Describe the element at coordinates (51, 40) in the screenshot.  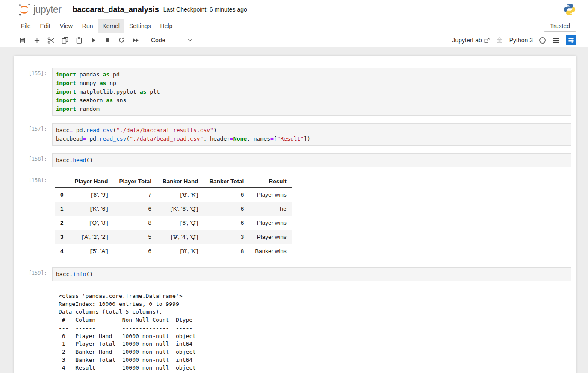
I see `cut-cell-button` at that location.